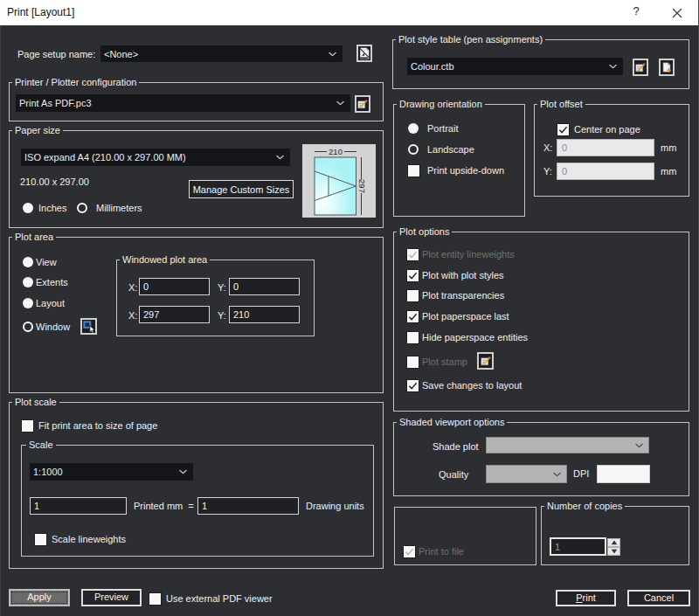 This screenshot has height=616, width=699. I want to click on svg-text: 297, so click(362, 186).